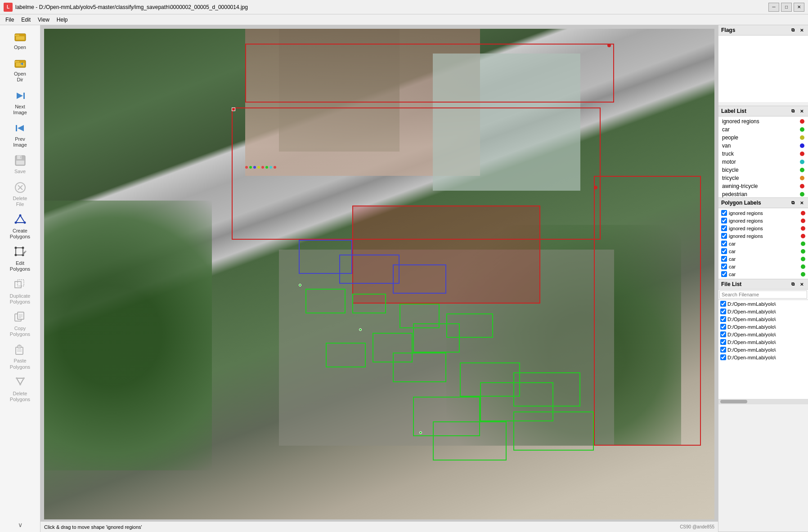 The image size is (808, 532). What do you see at coordinates (763, 121) in the screenshot?
I see `label-list-item: ignored regions` at bounding box center [763, 121].